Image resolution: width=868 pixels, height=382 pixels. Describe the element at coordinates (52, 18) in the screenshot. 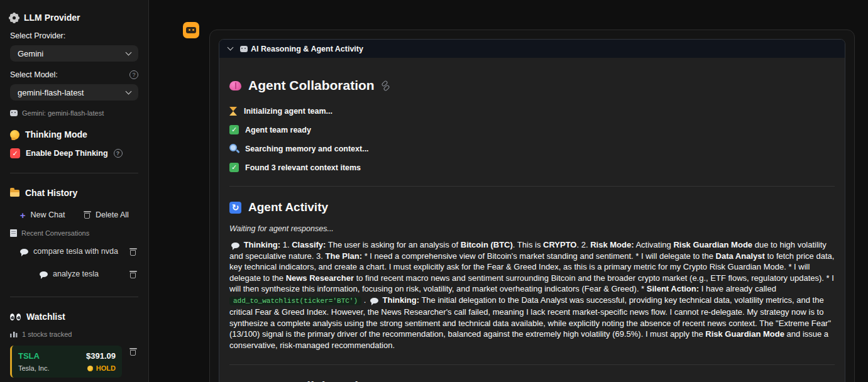

I see `llm-provider-title: LLM Provider` at that location.